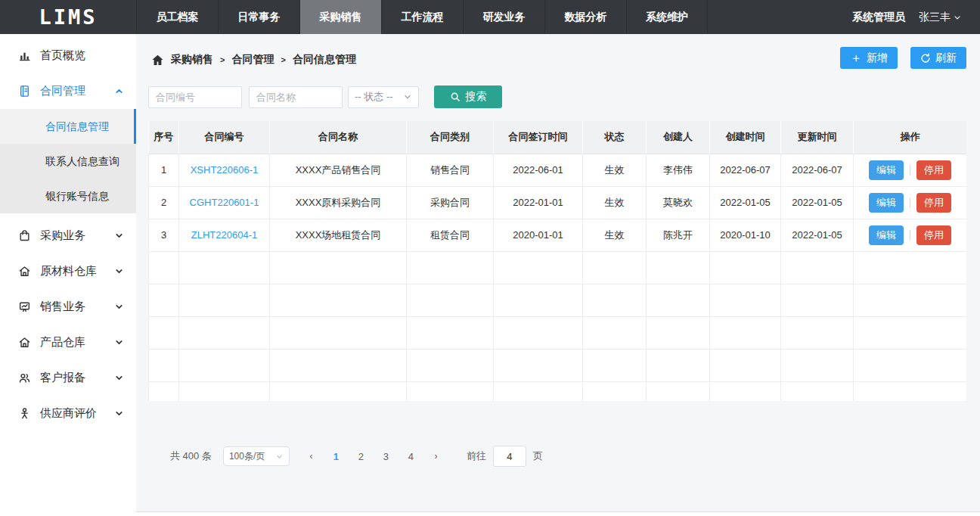 The width and height of the screenshot is (980, 516). I want to click on sidebar-item-label: 供应商评价, so click(68, 413).